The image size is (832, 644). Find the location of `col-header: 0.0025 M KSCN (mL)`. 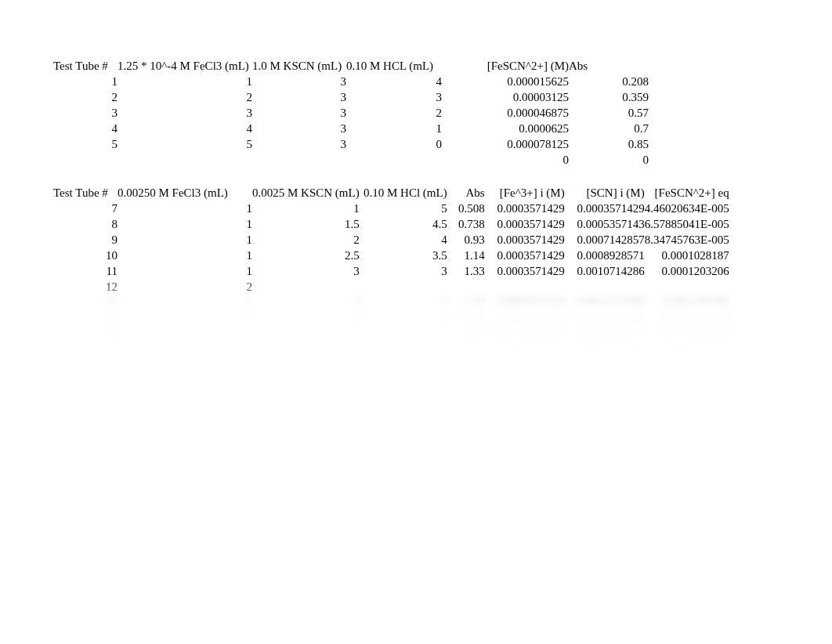

col-header: 0.0025 M KSCN (mL) is located at coordinates (306, 193).